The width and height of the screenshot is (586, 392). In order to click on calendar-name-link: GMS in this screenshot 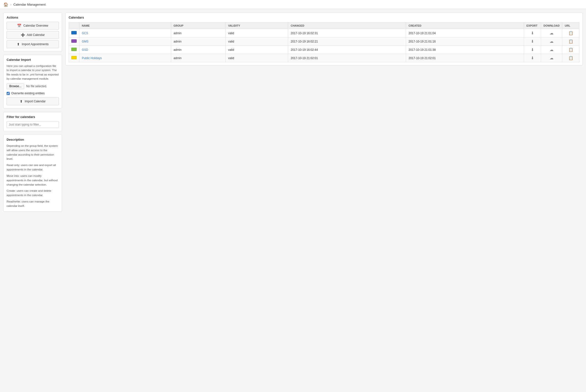, I will do `click(85, 42)`.